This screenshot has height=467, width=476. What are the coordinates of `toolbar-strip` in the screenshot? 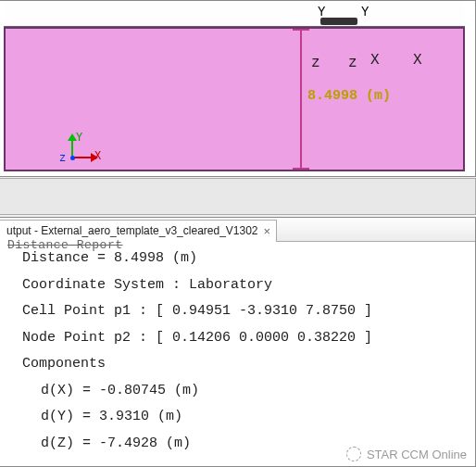 It's located at (238, 196).